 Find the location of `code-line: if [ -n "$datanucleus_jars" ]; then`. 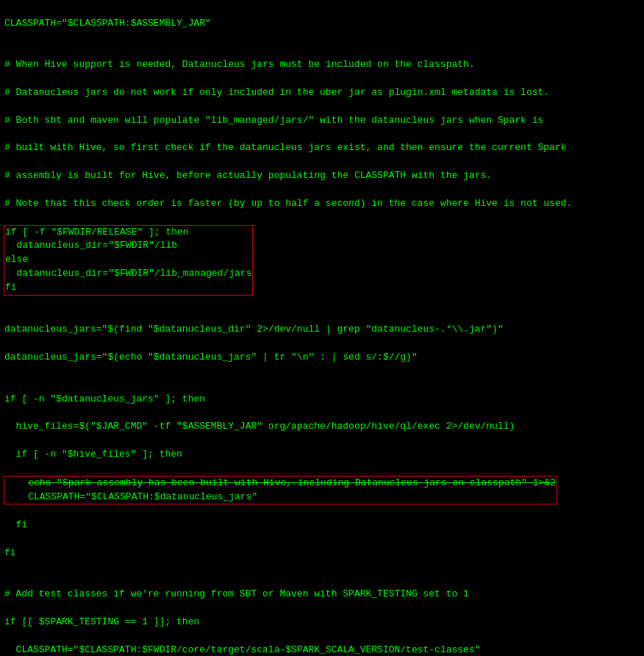

code-line: if [ -n "$datanucleus_jars" ]; then is located at coordinates (322, 400).